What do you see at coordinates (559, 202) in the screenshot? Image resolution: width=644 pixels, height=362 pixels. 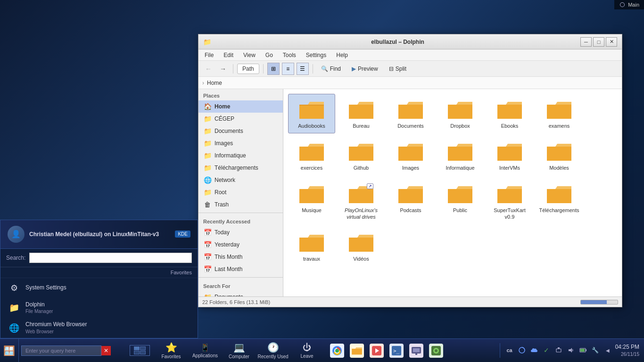 I see `file-item-telechargements: Téléchargements` at bounding box center [559, 202].